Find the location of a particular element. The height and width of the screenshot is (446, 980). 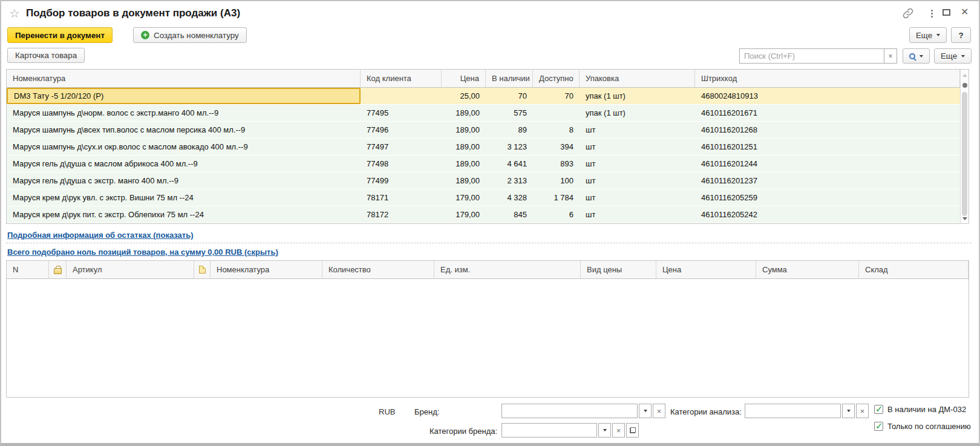

cell-client_code: 77499 is located at coordinates (401, 180).